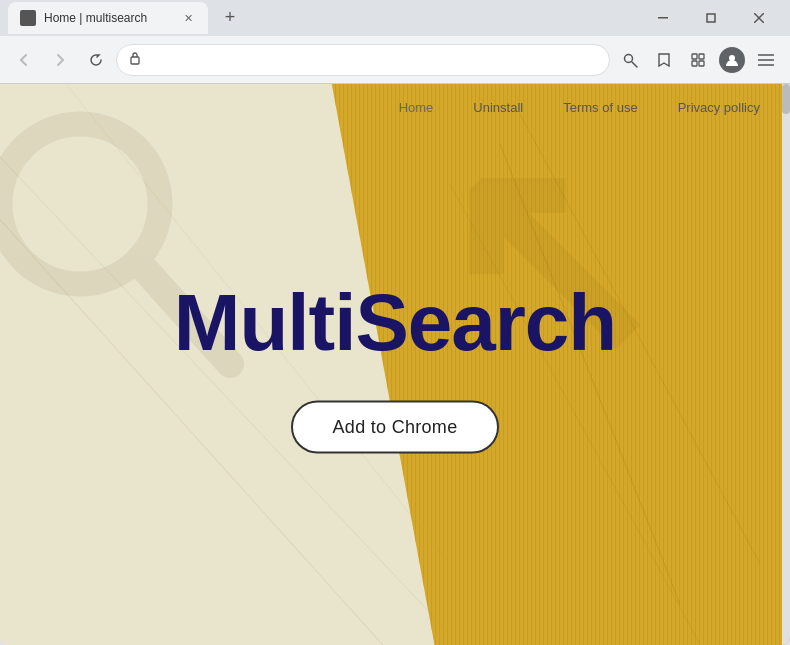 Image resolution: width=790 pixels, height=645 pixels. What do you see at coordinates (719, 108) in the screenshot?
I see `nav-item-privacy: Privacy pollicy` at bounding box center [719, 108].